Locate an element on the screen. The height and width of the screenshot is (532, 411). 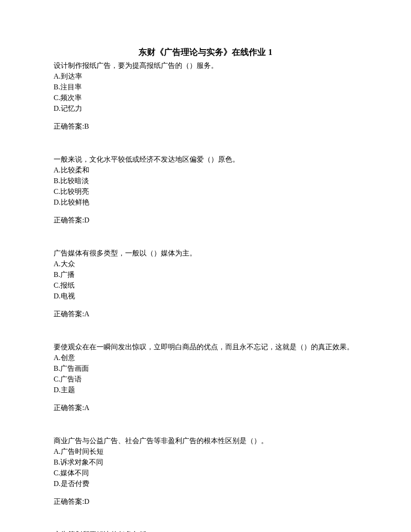
question-text: 一般来说，文化水平较低或经济不发达地区偏爱（）原色。 is located at coordinates (206, 159).